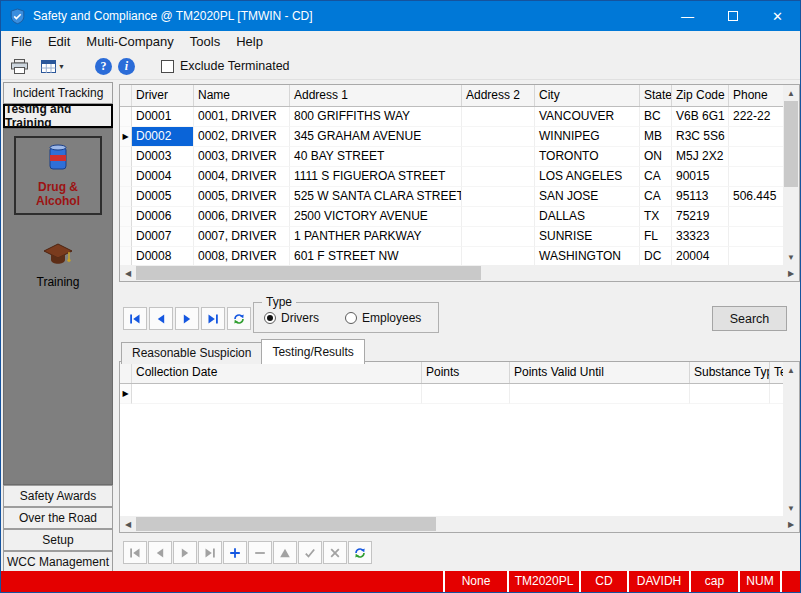 This screenshot has width=801, height=593. What do you see at coordinates (588, 177) in the screenshot?
I see `grid-cell: LOS ANGELES` at bounding box center [588, 177].